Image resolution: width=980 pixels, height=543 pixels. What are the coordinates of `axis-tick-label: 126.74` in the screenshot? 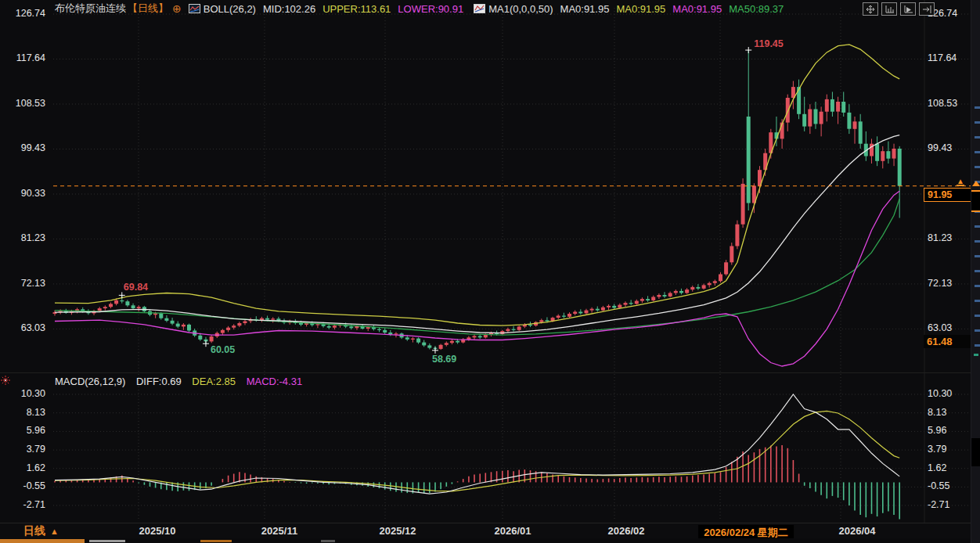 It's located at (23, 14).